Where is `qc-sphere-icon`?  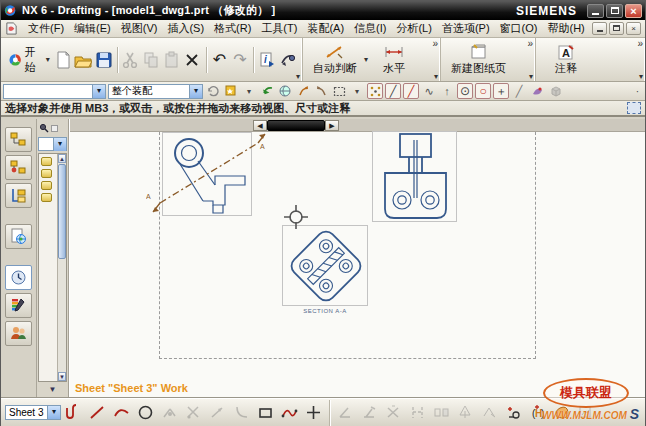
qc-sphere-icon is located at coordinates (285, 91).